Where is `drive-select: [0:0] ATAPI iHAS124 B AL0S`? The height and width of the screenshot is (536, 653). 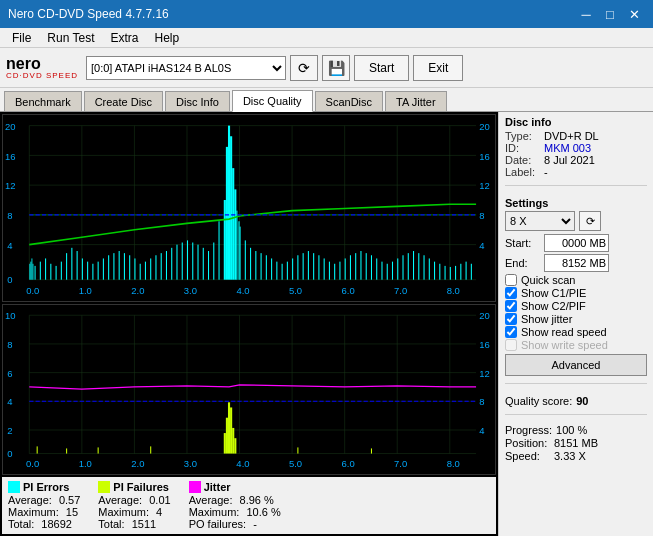 drive-select: [0:0] ATAPI iHAS124 B AL0S is located at coordinates (186, 68).